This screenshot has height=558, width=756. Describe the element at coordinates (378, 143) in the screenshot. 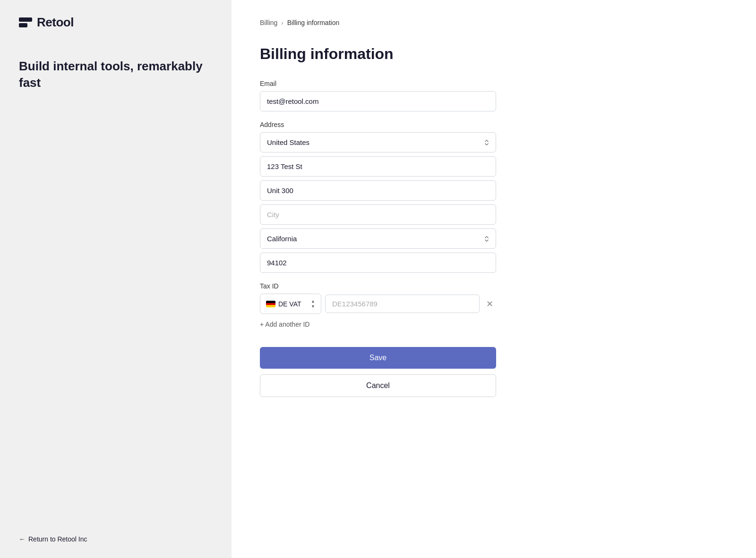

I see `country-select: United States United Kingdom Germany Fra…` at that location.